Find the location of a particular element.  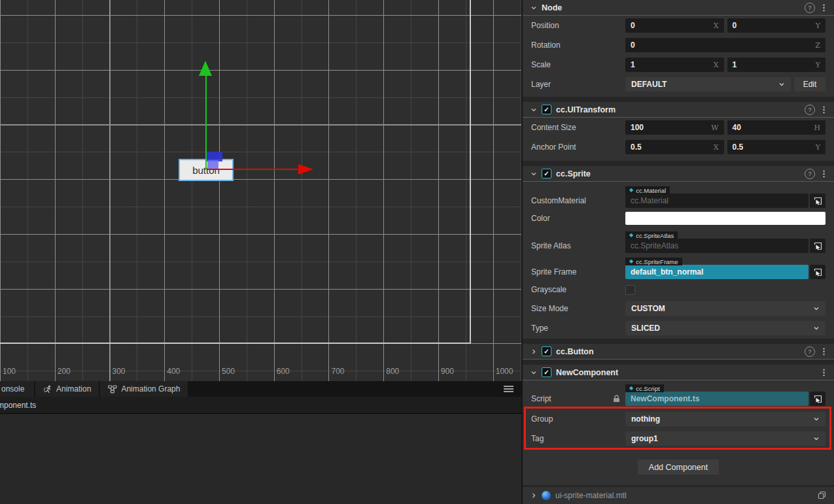

section-sprite: cc.Sprite CustomMaterial ◆cc.Material cc… is located at coordinates (678, 252).